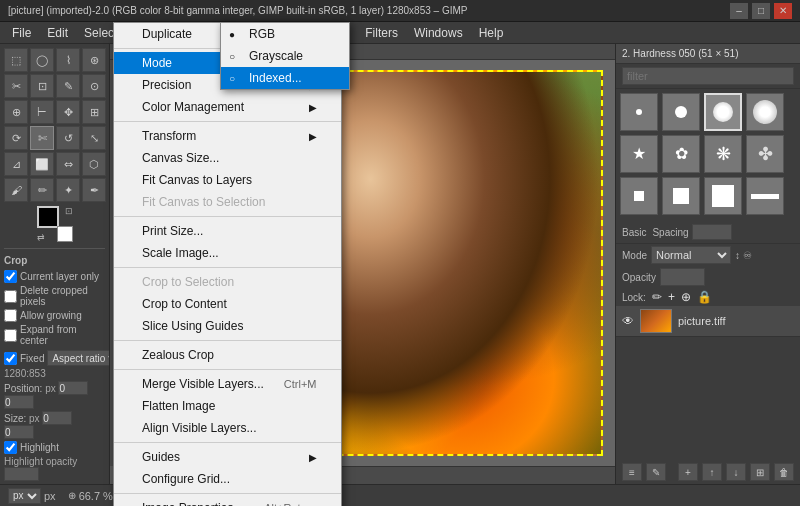 The image size is (800, 506). What do you see at coordinates (656, 472) in the screenshot?
I see `paths-tab: ✎` at bounding box center [656, 472].